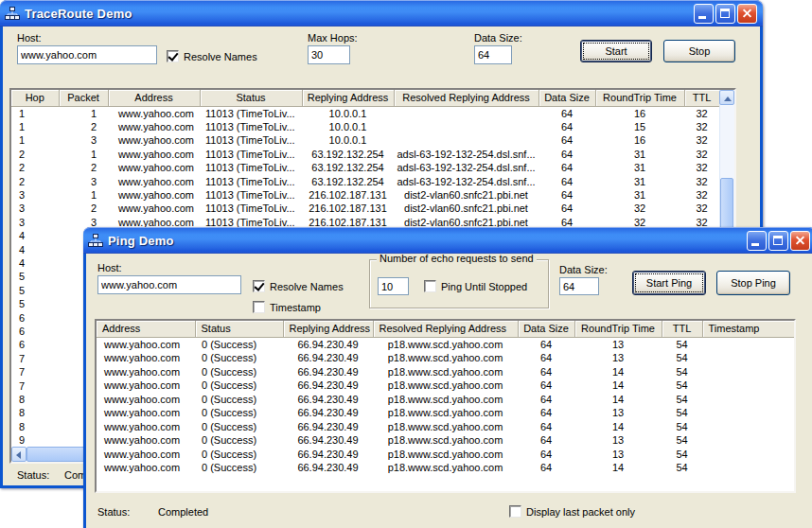  Describe the element at coordinates (365, 127) in the screenshot. I see `table-row: 12www.yahoo.com11013 (TimeToLiv...10.0.0…` at that location.